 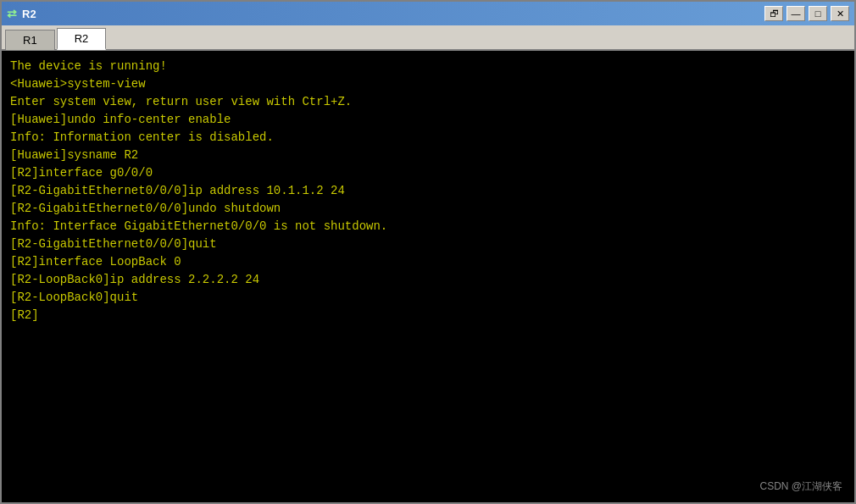 What do you see at coordinates (428, 38) in the screenshot?
I see `tabs-bar: R1 R2` at bounding box center [428, 38].